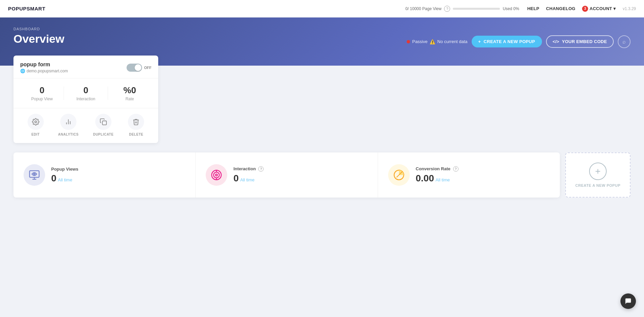 The image size is (644, 317). Describe the element at coordinates (103, 122) in the screenshot. I see `duplicate-icon-circle` at that location.